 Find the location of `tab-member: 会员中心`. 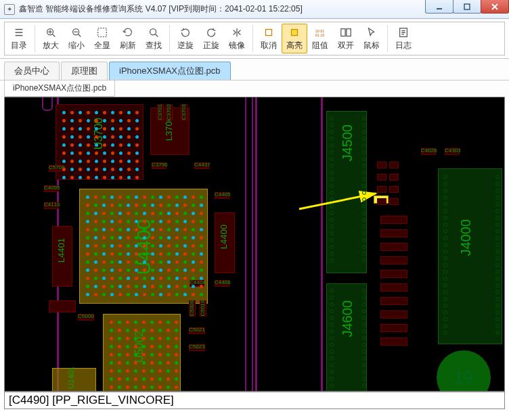

tab-member: 会员中心 is located at coordinates (32, 70).